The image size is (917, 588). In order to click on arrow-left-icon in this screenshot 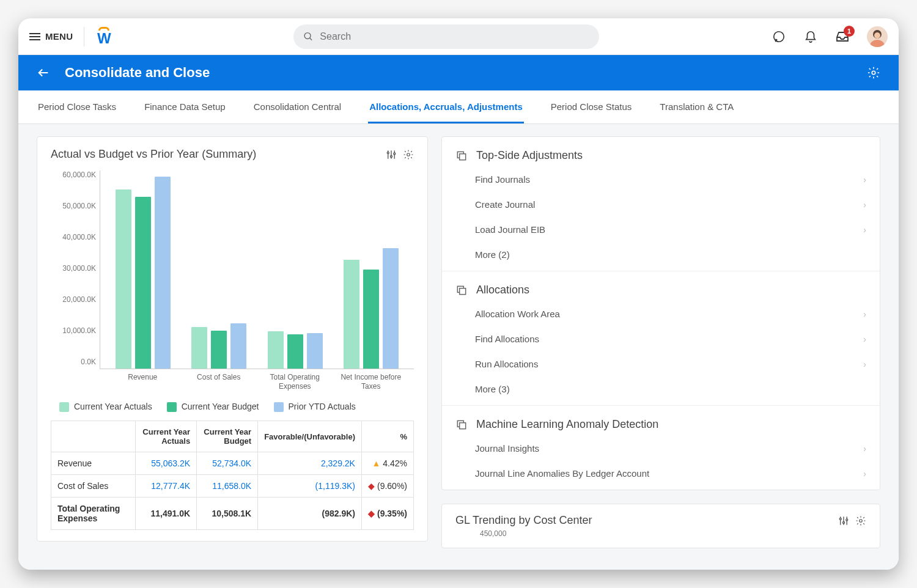, I will do `click(43, 73)`.